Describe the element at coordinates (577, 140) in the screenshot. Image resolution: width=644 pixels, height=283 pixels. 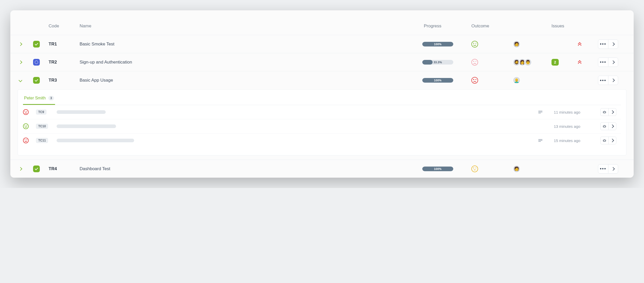
I see `test-case-timestamp: 15 minutes ago` at that location.